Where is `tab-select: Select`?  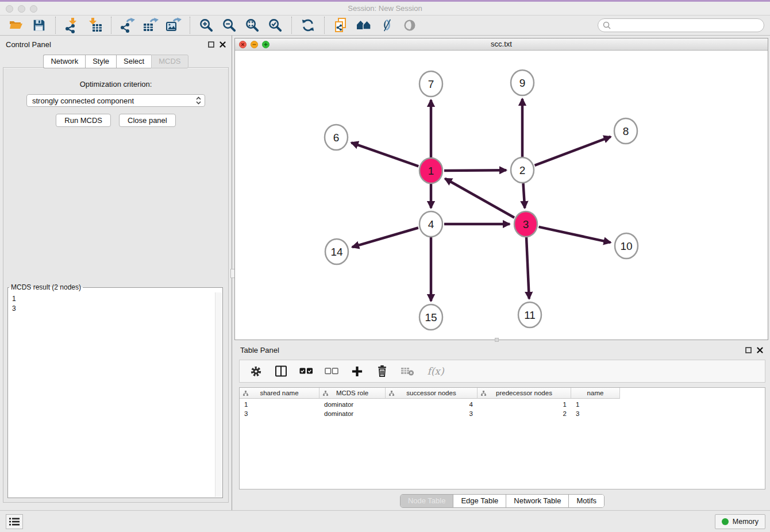
tab-select: Select is located at coordinates (133, 61).